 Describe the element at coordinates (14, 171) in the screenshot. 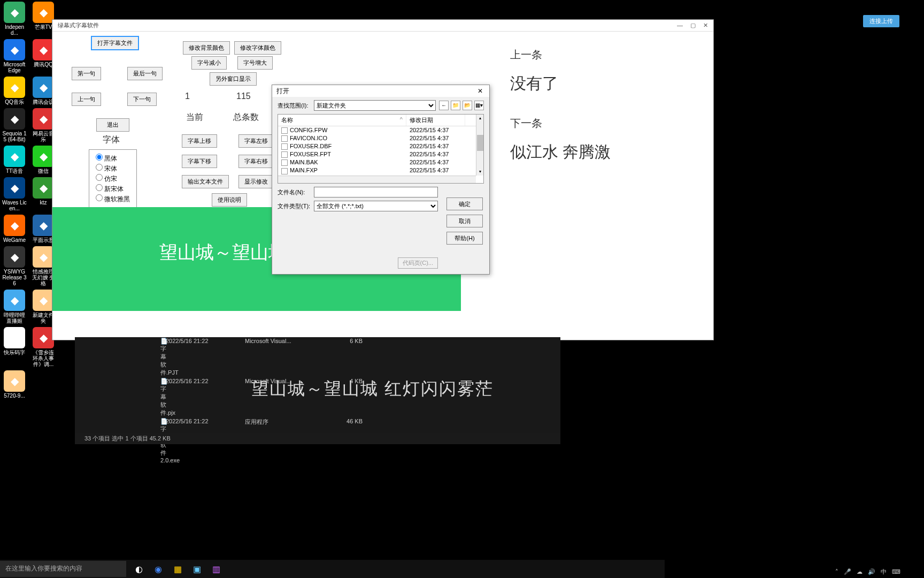

I see `desktop-icon-label: TT语音` at that location.